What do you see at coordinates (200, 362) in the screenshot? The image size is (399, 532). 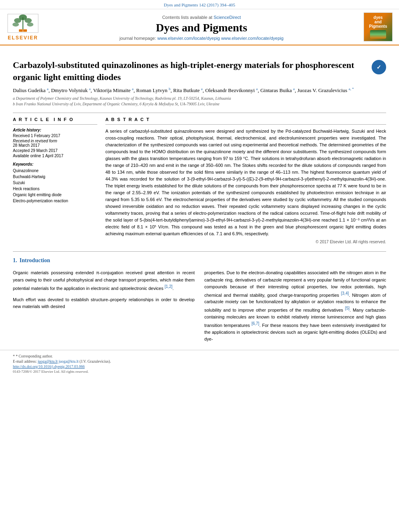 I see `email-note: E-mail address: juoga@ktu.lt juoga@ktu.l…` at bounding box center [200, 362].